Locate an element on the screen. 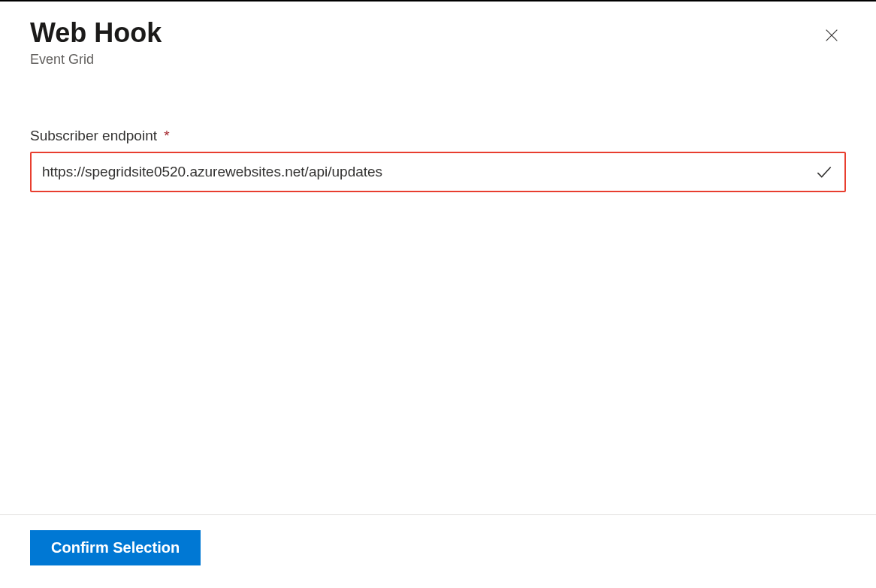 This screenshot has height=588, width=876. confirm-selection-button: Confirm Selection is located at coordinates (116, 548).